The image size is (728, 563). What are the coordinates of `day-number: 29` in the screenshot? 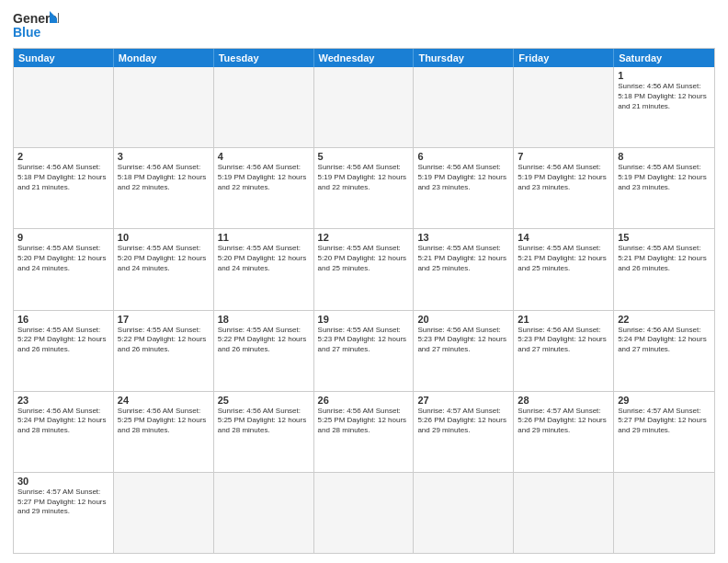 It's located at (664, 400).